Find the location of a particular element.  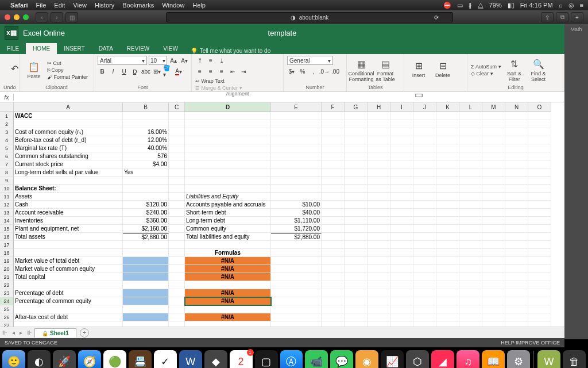

dock-app6-icon: W is located at coordinates (549, 359).